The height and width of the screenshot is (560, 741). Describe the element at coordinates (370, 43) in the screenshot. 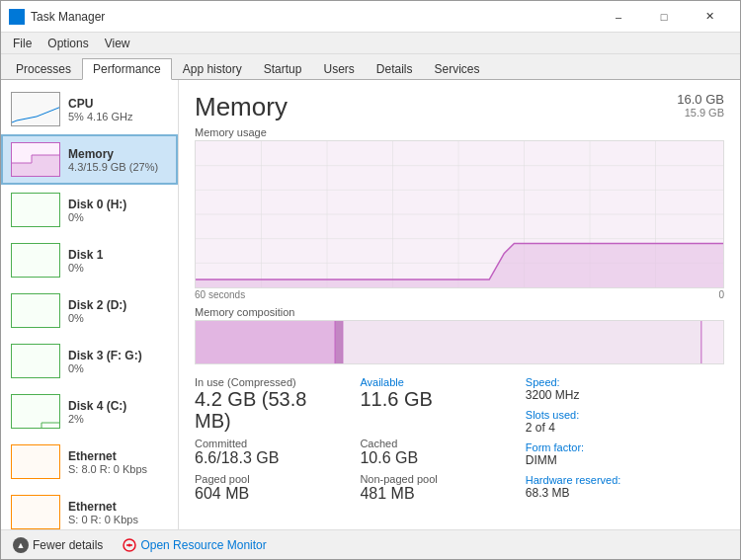

I see `menu-bar: File Options View` at that location.